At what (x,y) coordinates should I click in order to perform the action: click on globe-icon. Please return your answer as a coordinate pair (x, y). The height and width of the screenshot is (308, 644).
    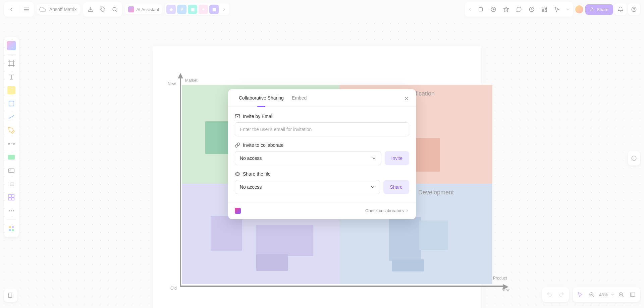
    Looking at the image, I should click on (237, 174).